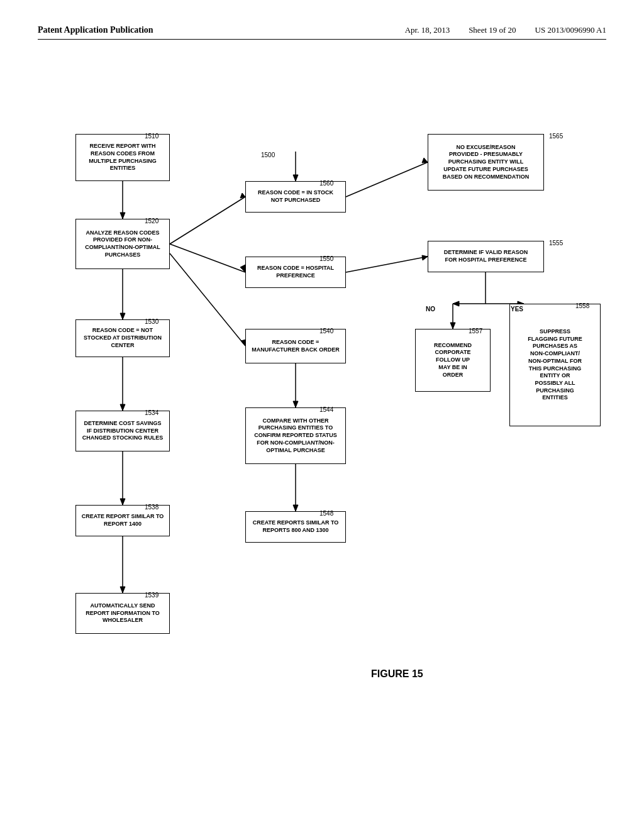  Describe the element at coordinates (492, 30) in the screenshot. I see `header-sheet: Sheet 19 of 20` at that location.